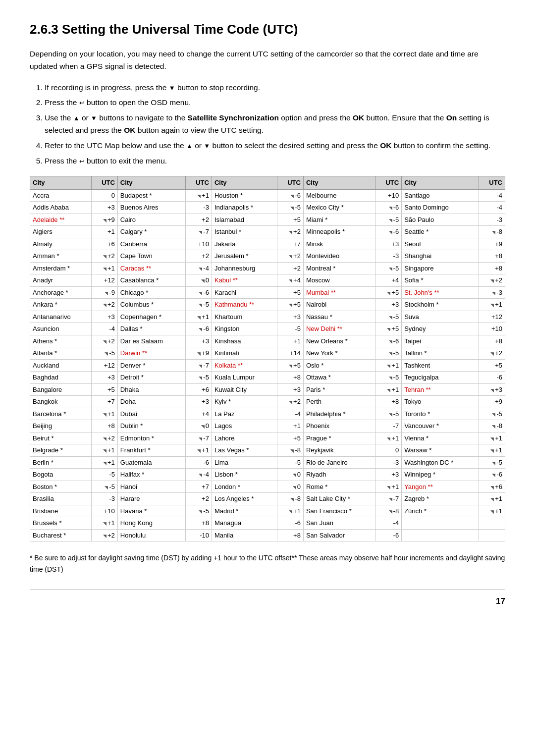  What do you see at coordinates (339, 389) in the screenshot?
I see `table-row: Paris *` at bounding box center [339, 389].